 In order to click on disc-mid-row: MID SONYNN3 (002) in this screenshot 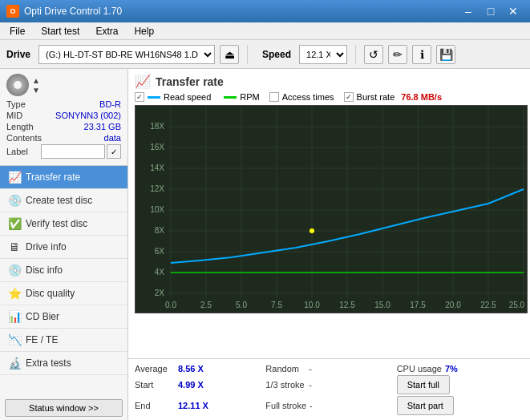, I will do `click(64, 115)`.